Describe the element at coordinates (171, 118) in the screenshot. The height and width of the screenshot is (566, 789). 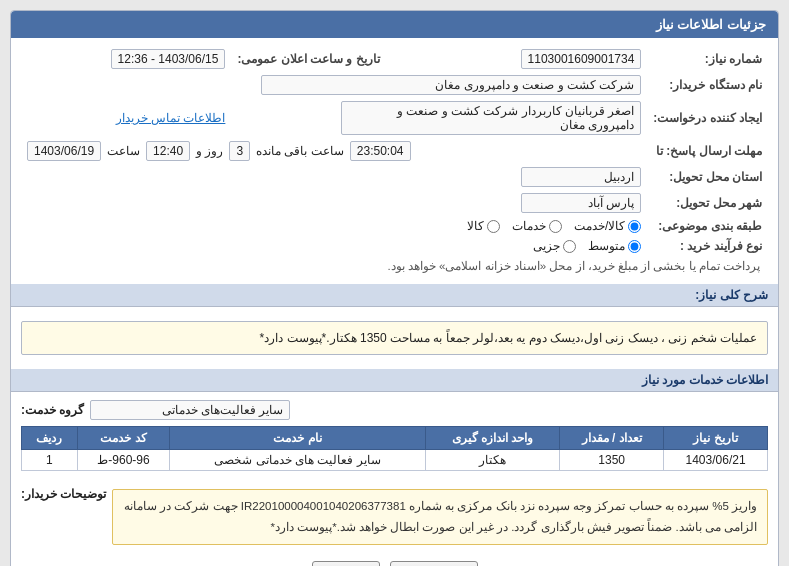
I see `ijtamastemas-link: اطلاعات تماس خریدار` at that location.